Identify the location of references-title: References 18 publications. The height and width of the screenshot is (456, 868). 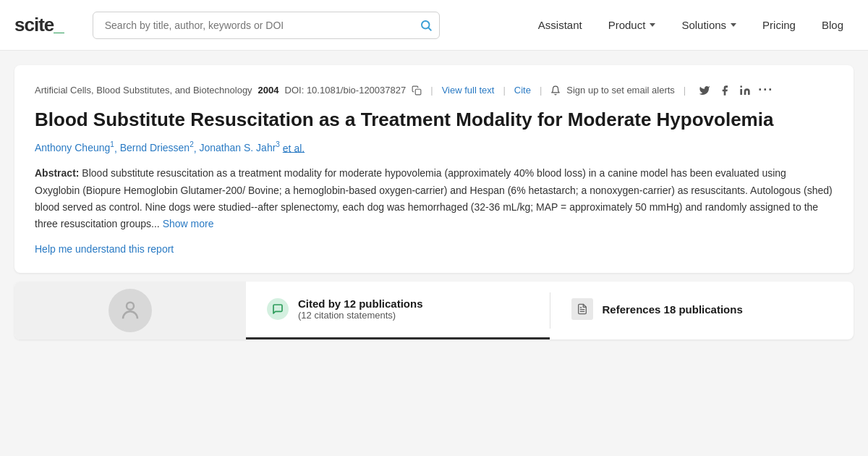
(673, 310).